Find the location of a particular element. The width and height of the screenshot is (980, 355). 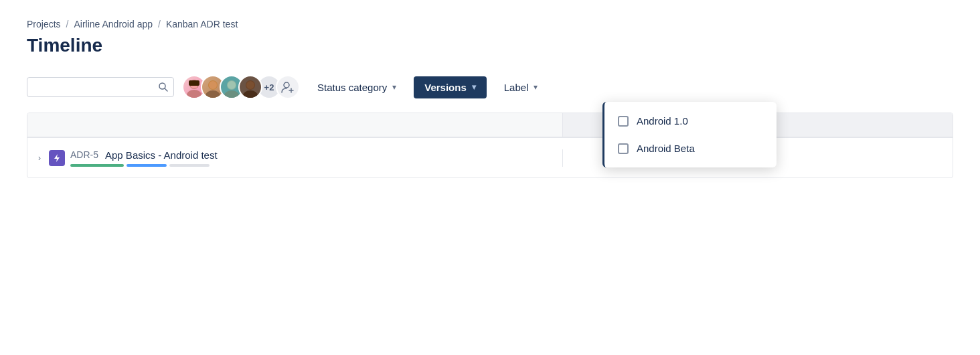

progress-bar-blue is located at coordinates (147, 165).